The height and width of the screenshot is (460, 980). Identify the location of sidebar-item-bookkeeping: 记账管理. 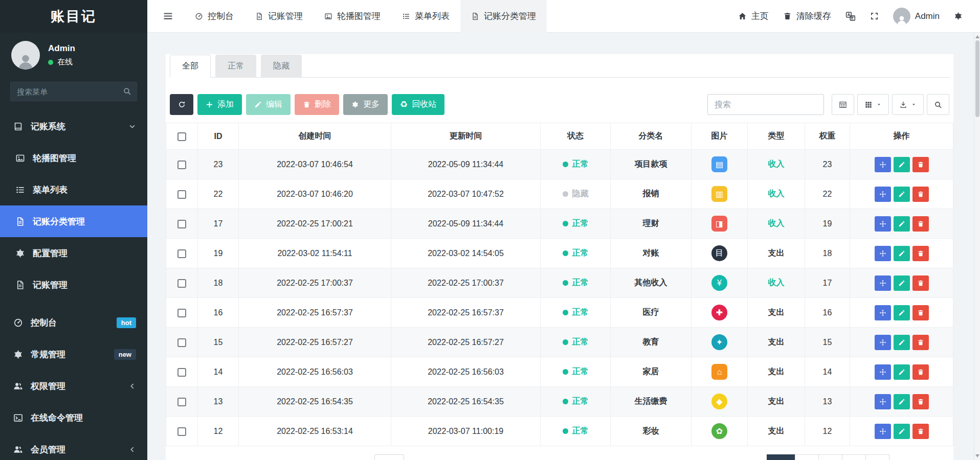
(74, 285).